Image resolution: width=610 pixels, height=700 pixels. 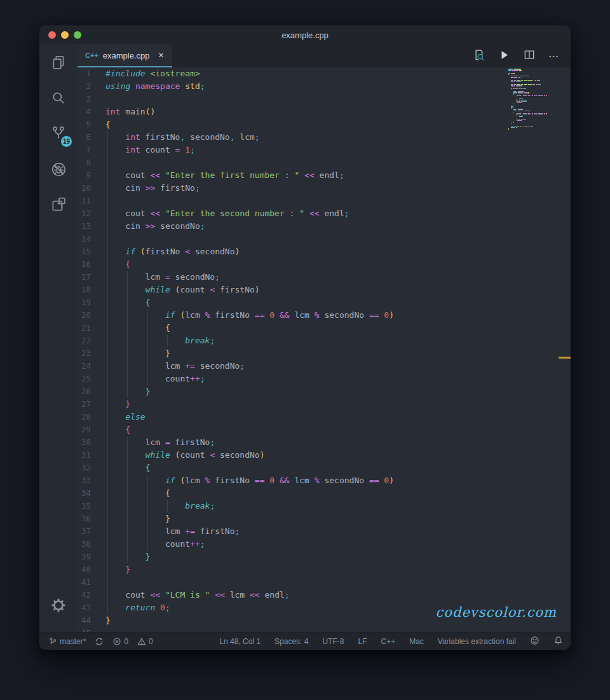 What do you see at coordinates (324, 290) in the screenshot?
I see `code-line: 18 while (count < firstNo)` at bounding box center [324, 290].